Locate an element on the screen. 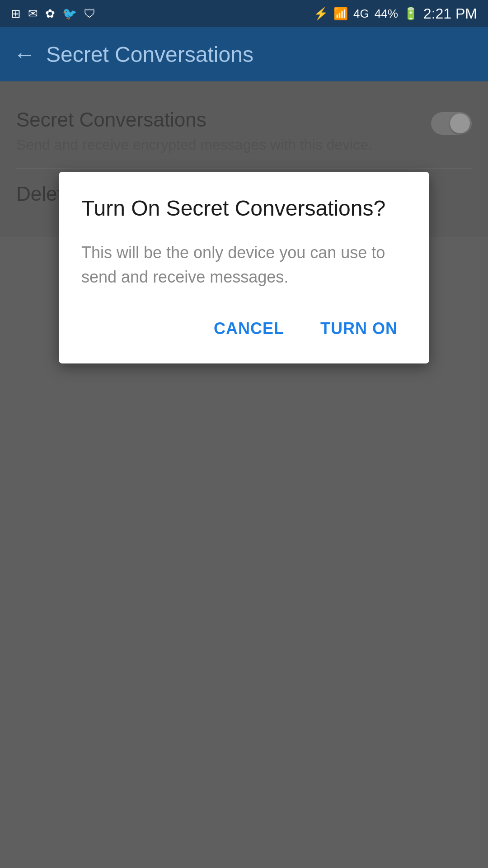 The height and width of the screenshot is (868, 488). pinwheel-icon: ✿ is located at coordinates (50, 14).